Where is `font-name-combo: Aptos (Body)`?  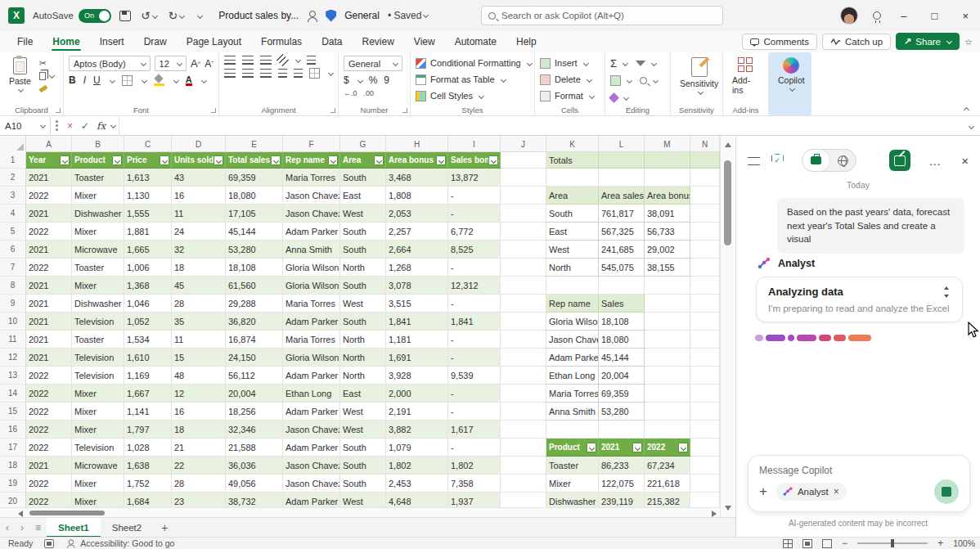 font-name-combo: Aptos (Body) is located at coordinates (110, 64).